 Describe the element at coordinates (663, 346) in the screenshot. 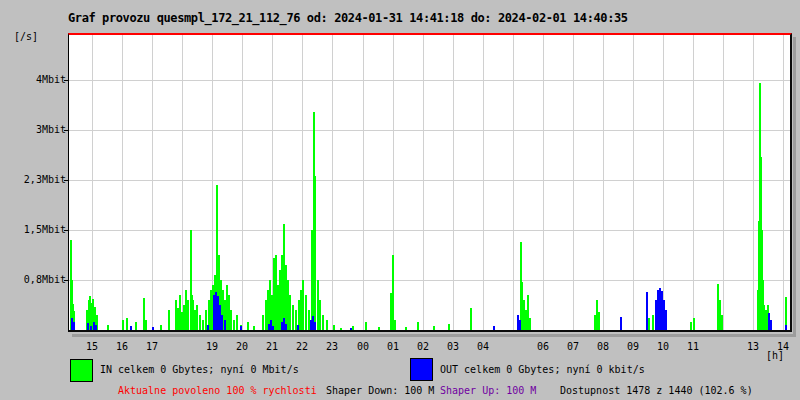

I see `x-tick-label: 10` at that location.